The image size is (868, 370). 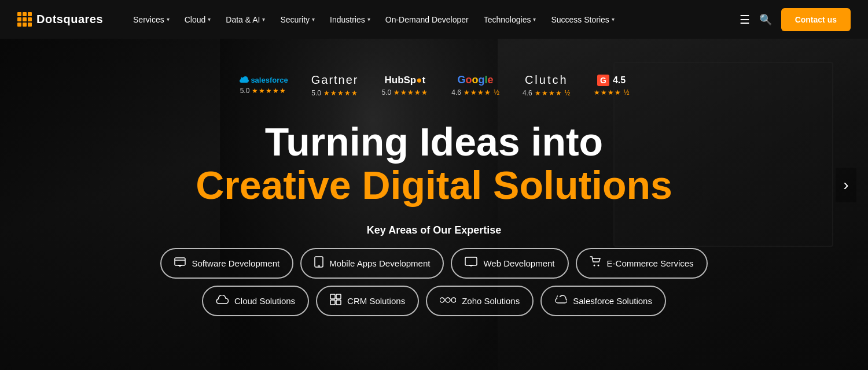 I want to click on logo-text: Dotsquares, so click(x=69, y=20).